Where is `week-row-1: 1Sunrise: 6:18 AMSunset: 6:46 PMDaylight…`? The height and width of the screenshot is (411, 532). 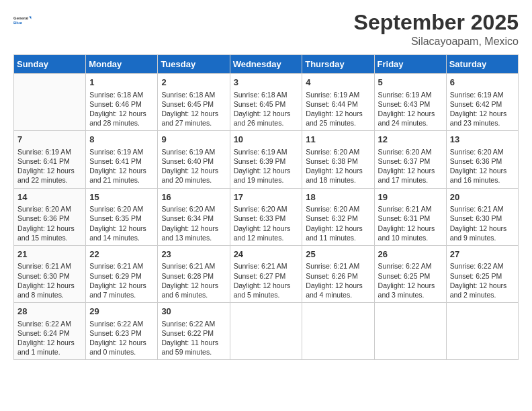
week-row-1: 1Sunrise: 6:18 AMSunset: 6:46 PMDaylight… is located at coordinates (266, 102).